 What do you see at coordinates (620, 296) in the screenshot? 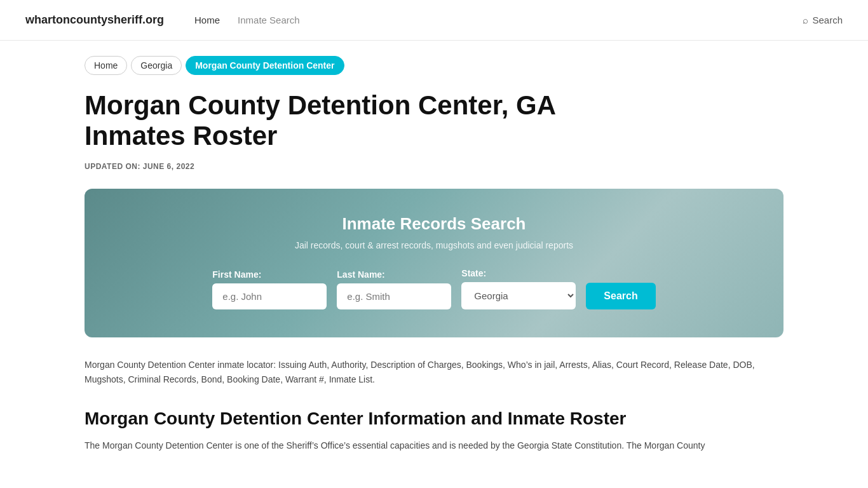
I see `search-button: Search` at bounding box center [620, 296].